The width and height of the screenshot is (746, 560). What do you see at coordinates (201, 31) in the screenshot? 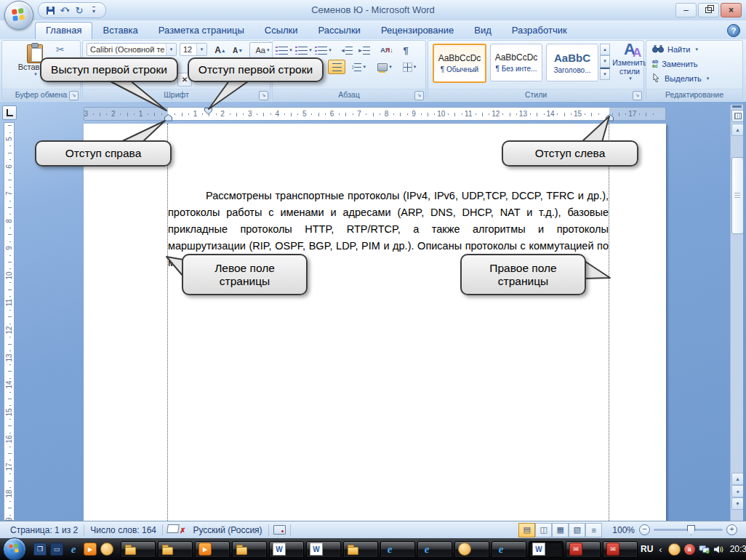
I see `tab-Разметка страницы: Разметка страницы` at bounding box center [201, 31].